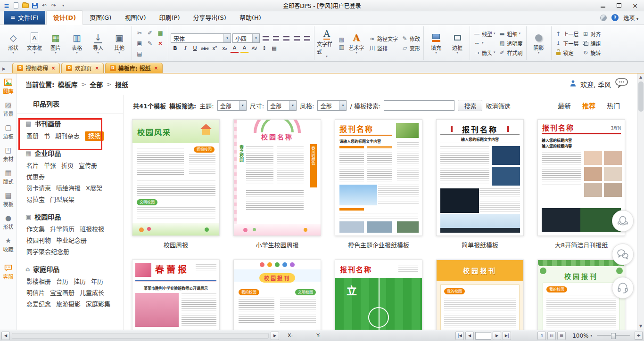 This screenshot has height=341, width=644. Describe the element at coordinates (140, 33) in the screenshot. I see `cut-icon: ✂` at that location.